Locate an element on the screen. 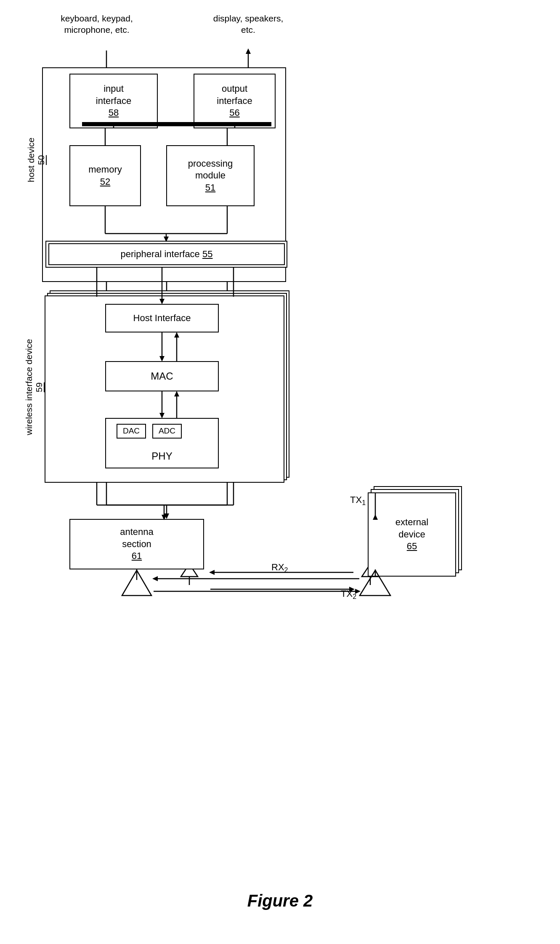  input-interface-box: input interface 58 is located at coordinates (114, 101).